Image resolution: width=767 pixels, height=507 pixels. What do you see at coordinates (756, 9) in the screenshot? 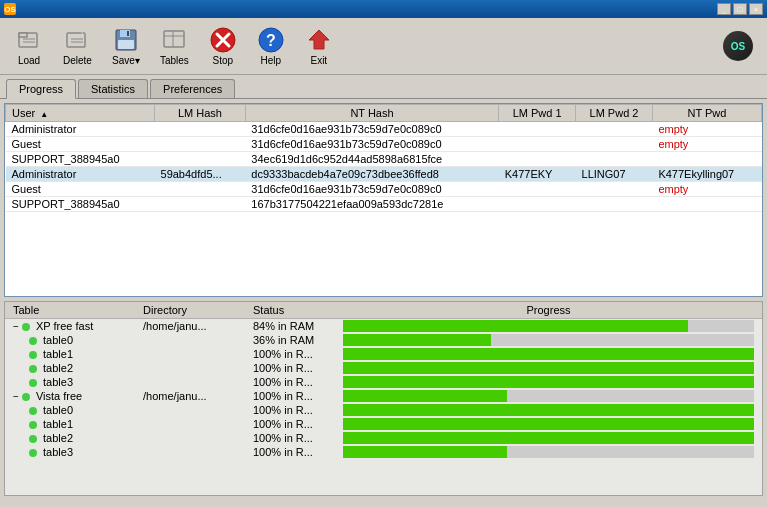
I see `close-button: ×` at bounding box center [756, 9].